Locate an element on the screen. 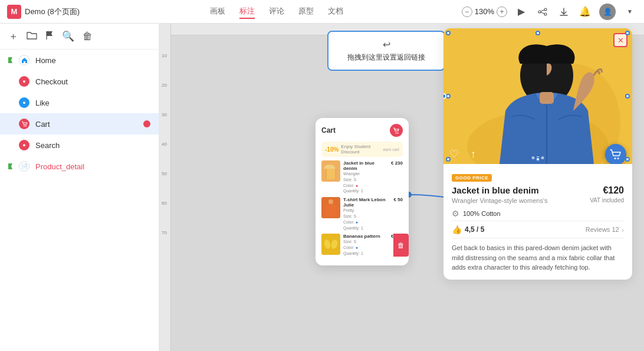  cart-page-icon is located at coordinates (24, 124).